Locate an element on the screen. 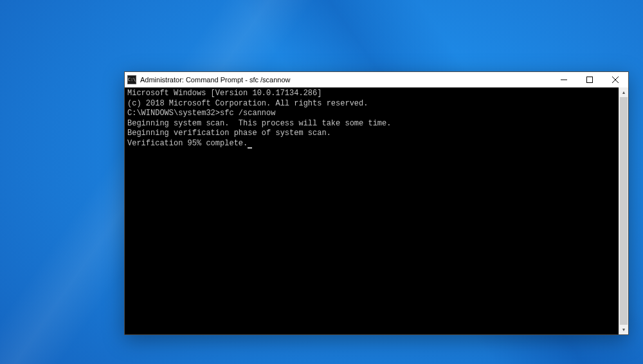  text-cursor is located at coordinates (249, 148).